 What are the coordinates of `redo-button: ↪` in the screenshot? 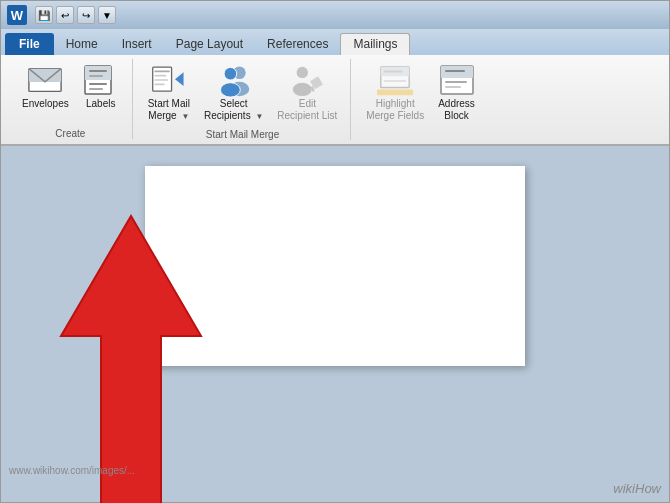 It's located at (86, 15).